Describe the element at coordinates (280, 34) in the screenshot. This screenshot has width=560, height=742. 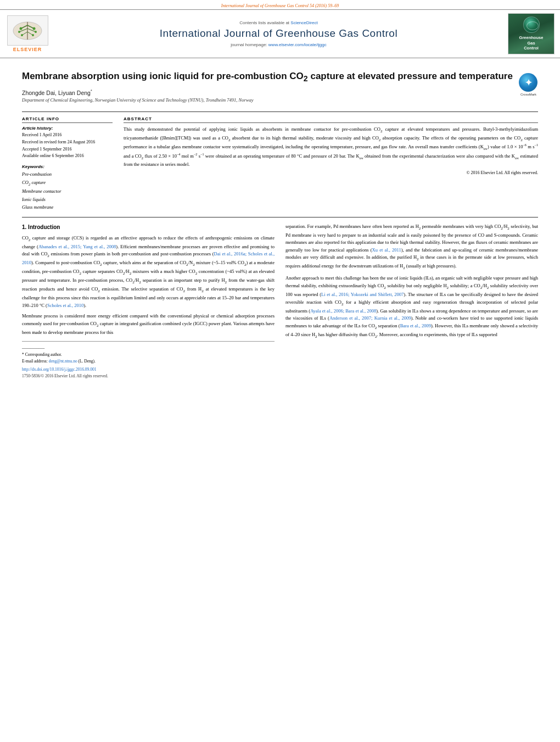
I see `journal-header: ELSEVIER Contents lists available at Sci…` at that location.